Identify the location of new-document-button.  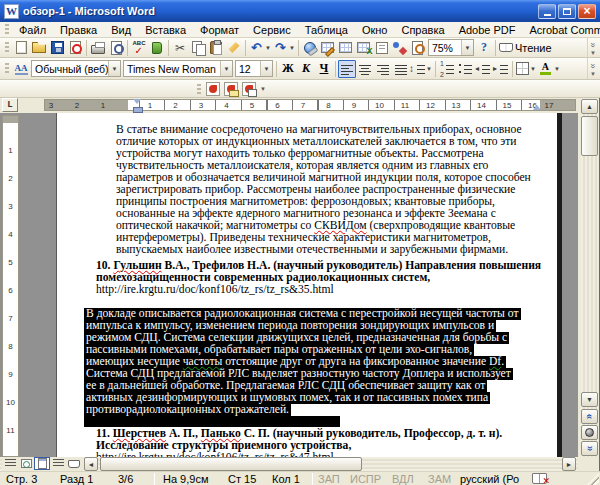
(21, 48).